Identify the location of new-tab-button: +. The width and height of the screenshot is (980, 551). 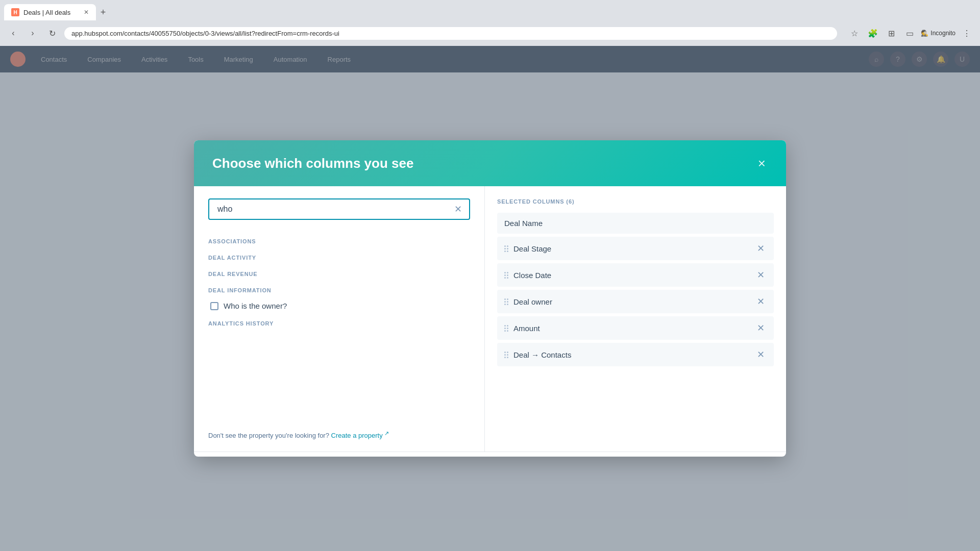
(103, 12).